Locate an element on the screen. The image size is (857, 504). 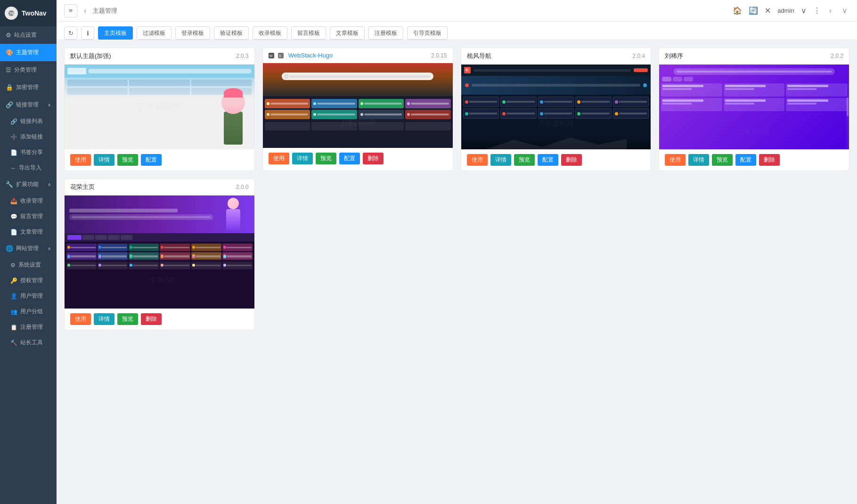
sidebar-item-link-list: 🔗 链接列表 is located at coordinates (28, 122).